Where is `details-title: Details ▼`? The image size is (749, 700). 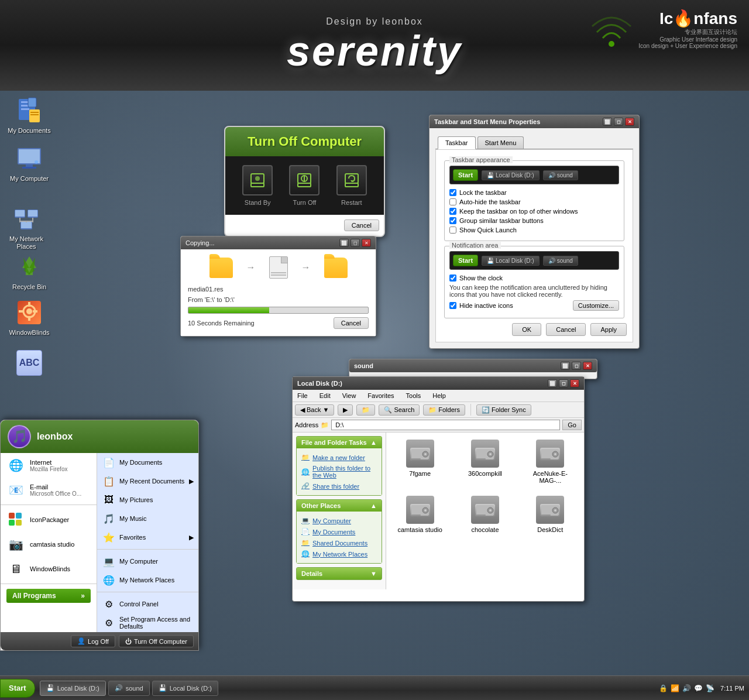 details-title: Details ▼ is located at coordinates (339, 574).